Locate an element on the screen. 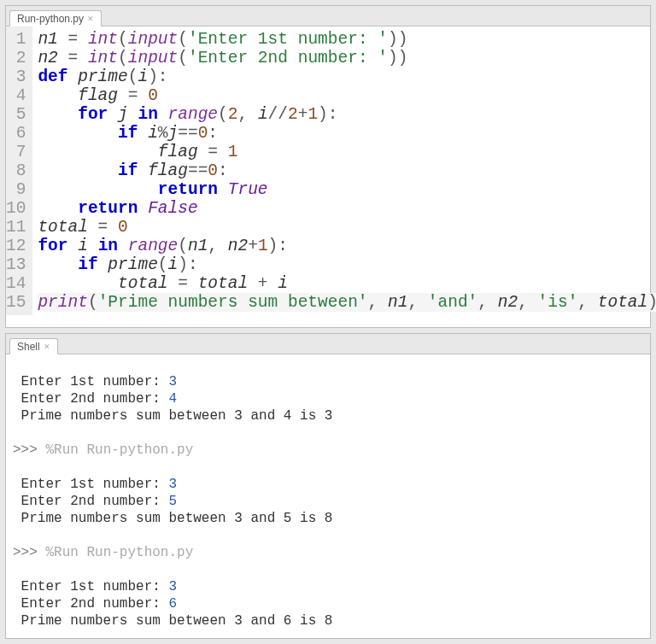  line-number: 9 is located at coordinates (15, 190).